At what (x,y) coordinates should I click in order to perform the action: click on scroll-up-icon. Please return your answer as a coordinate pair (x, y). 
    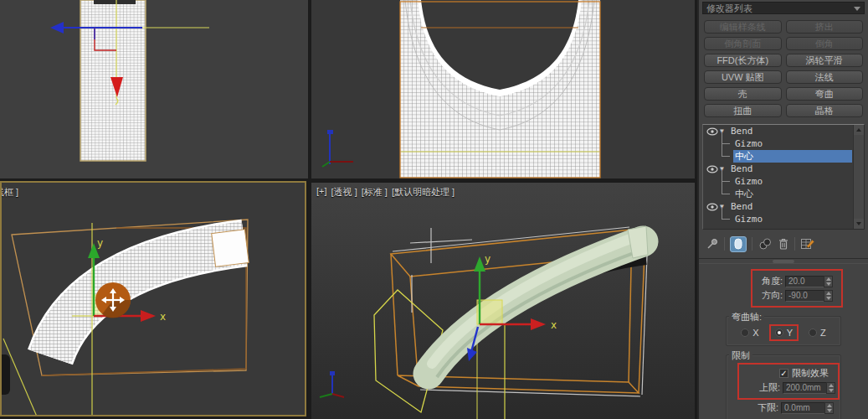
    Looking at the image, I should click on (859, 130).